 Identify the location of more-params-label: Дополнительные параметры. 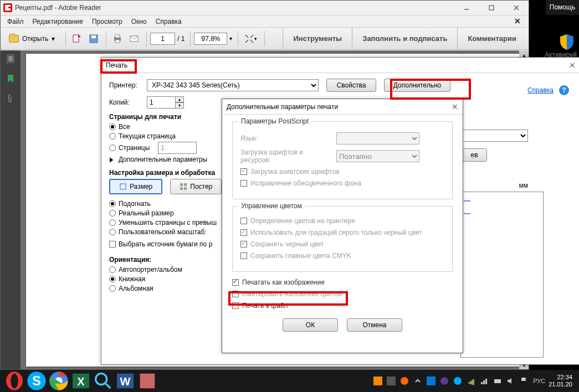
(163, 159).